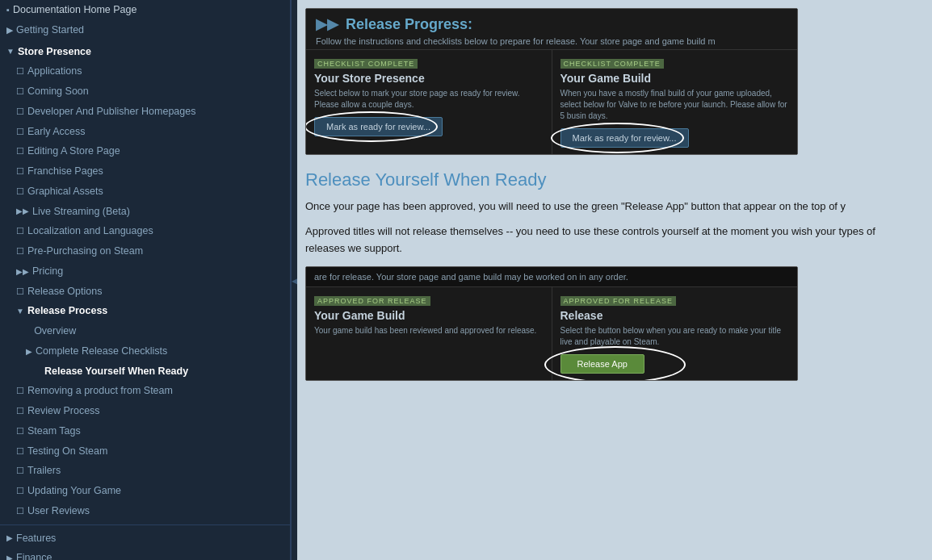 This screenshot has height=560, width=932. Describe the element at coordinates (58, 512) in the screenshot. I see `sidebar-item-label: User Reviews` at that location.